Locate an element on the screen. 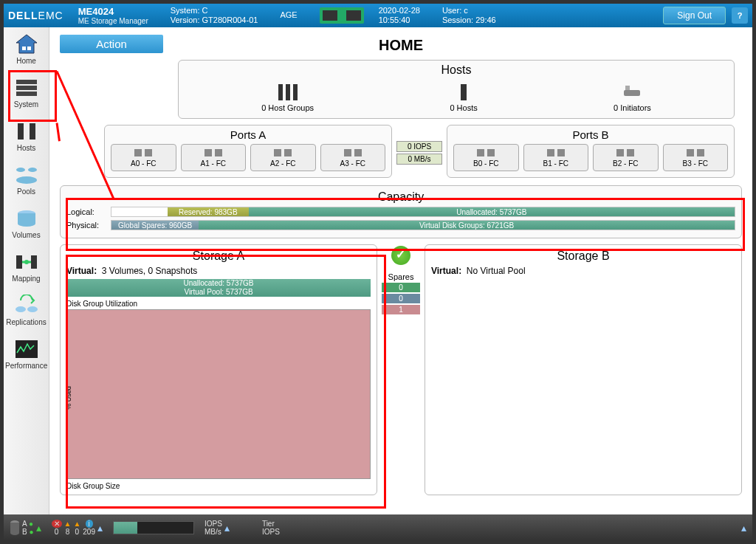 Image resolution: width=756 pixels, height=544 pixels. nav-home: Home is located at coordinates (27, 49).